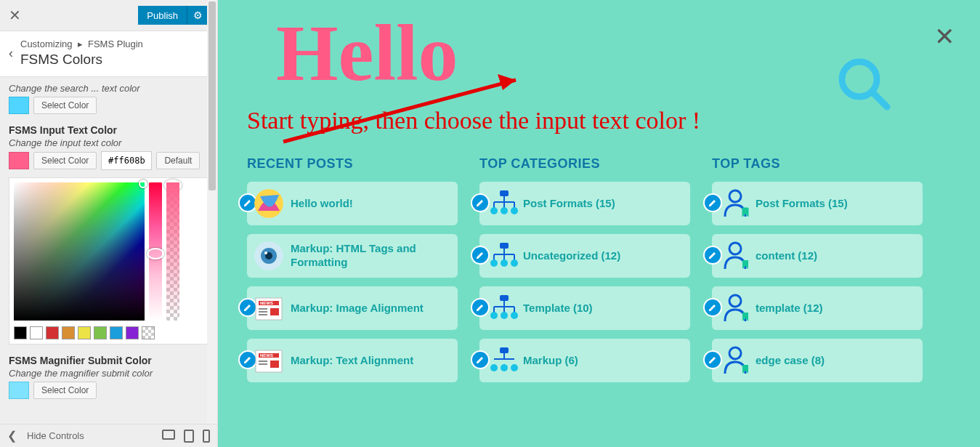 The height and width of the screenshot is (447, 980). I want to click on svg-text: NEWS, so click(267, 355).